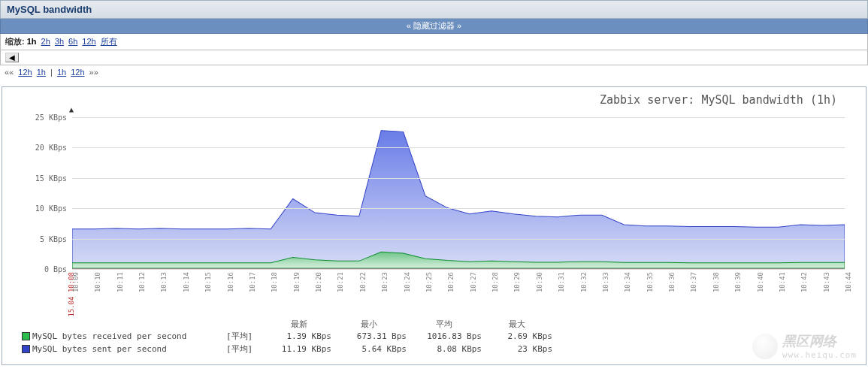  I want to click on legend-max: 2.69 KBps, so click(517, 337).